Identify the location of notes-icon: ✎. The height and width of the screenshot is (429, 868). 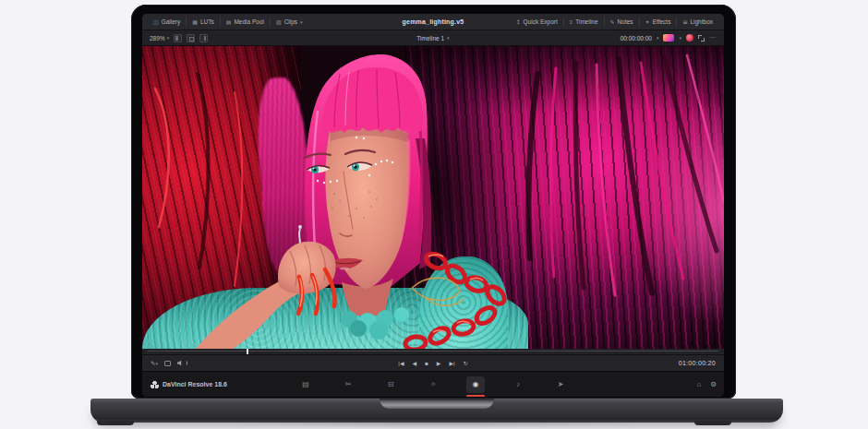
(613, 22).